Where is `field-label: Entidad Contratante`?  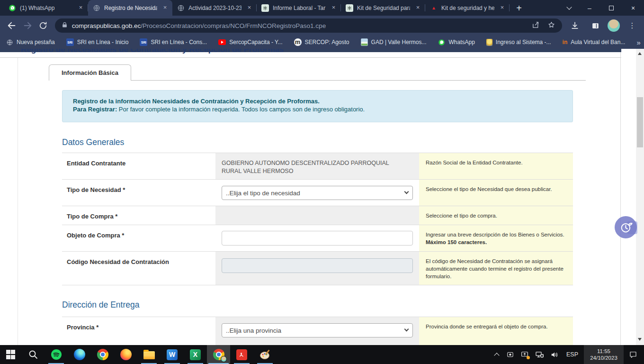 field-label: Entidad Contratante is located at coordinates (139, 166).